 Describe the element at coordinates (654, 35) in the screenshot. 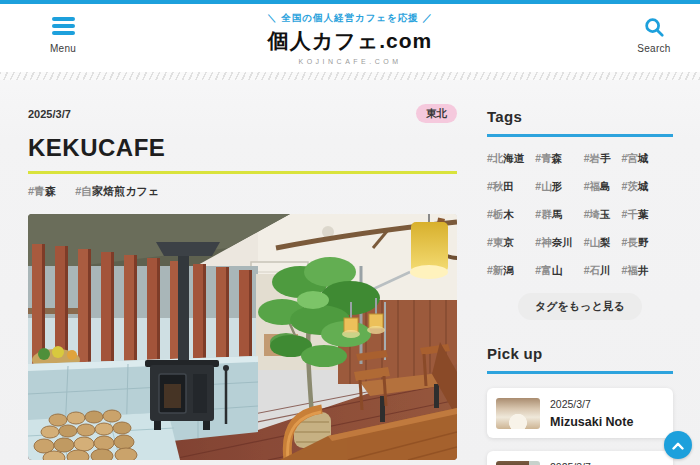

I see `search-button: Search` at that location.